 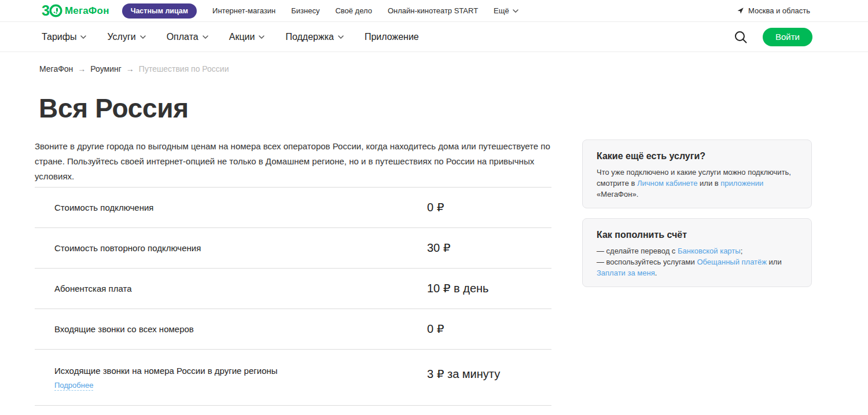 I want to click on pricing-row-value: 30 ₽, so click(x=439, y=248).